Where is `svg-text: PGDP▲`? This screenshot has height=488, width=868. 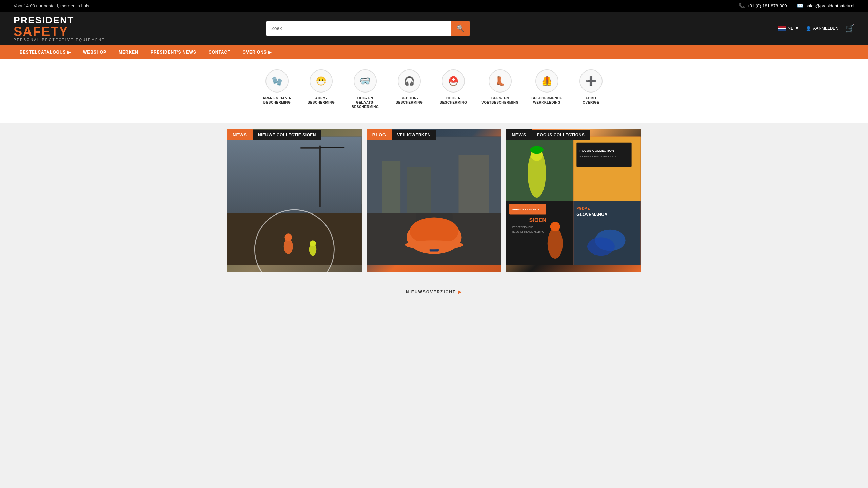
svg-text: PGDP▲ is located at coordinates (584, 208).